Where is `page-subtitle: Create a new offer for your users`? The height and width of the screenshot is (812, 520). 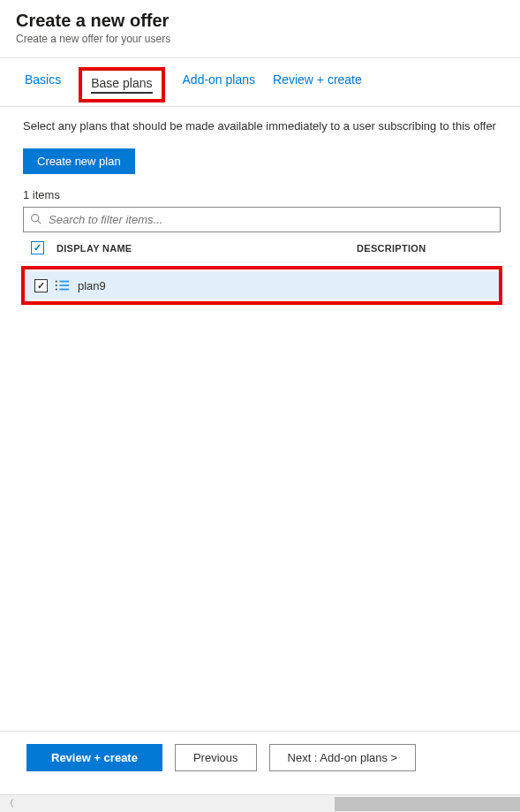
page-subtitle: Create a new offer for your users is located at coordinates (260, 39).